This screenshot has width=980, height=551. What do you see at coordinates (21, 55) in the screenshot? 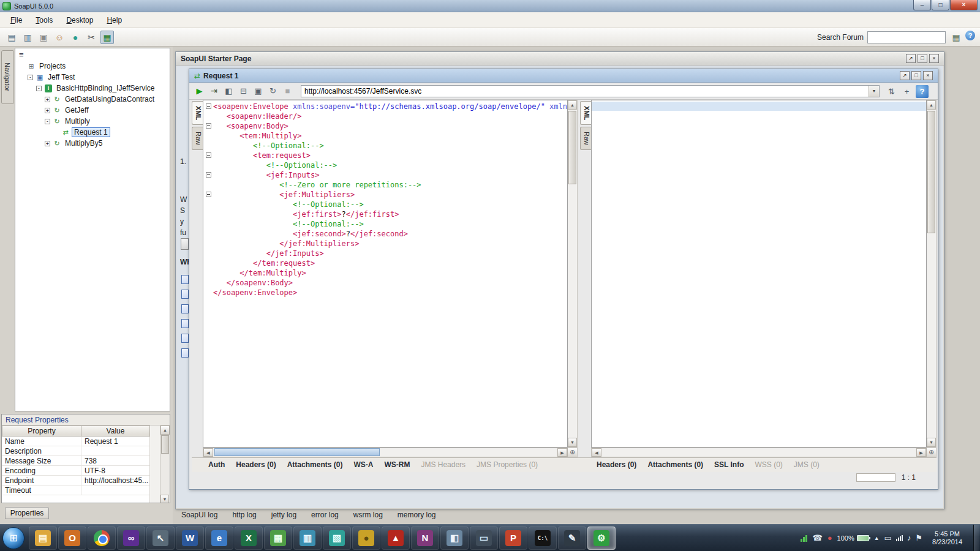
I see `tree-options-icon: ≡` at bounding box center [21, 55].